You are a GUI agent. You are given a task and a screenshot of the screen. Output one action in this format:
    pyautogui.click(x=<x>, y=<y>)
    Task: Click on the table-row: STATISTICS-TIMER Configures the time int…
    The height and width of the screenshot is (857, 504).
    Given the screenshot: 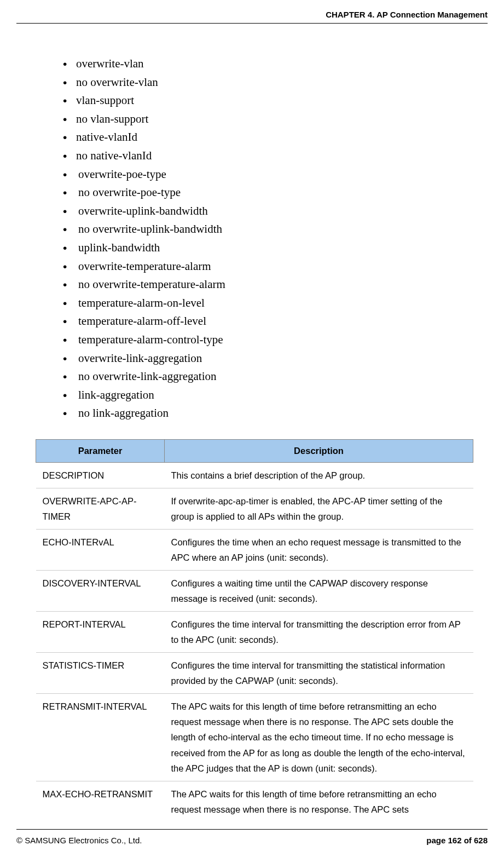 What is the action you would take?
    pyautogui.click(x=255, y=674)
    